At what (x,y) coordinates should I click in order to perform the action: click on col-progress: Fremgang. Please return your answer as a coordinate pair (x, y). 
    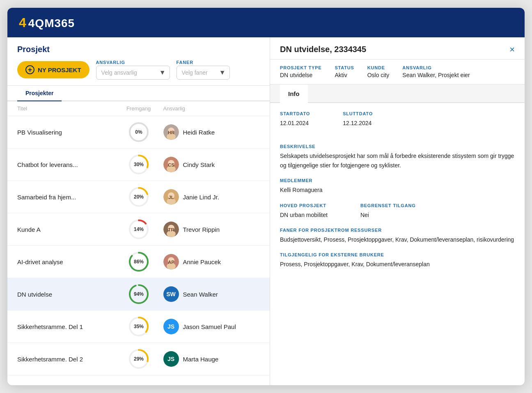
    Looking at the image, I should click on (139, 108).